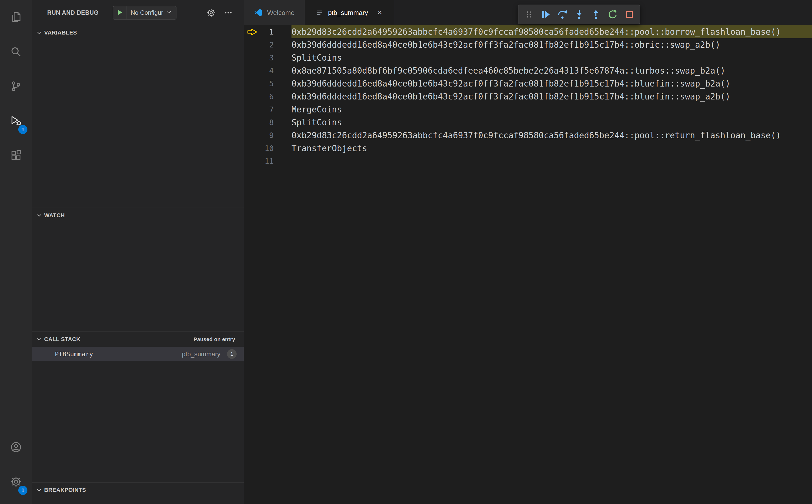  Describe the element at coordinates (528, 109) in the screenshot. I see `code-line: 7MergeCoins` at that location.